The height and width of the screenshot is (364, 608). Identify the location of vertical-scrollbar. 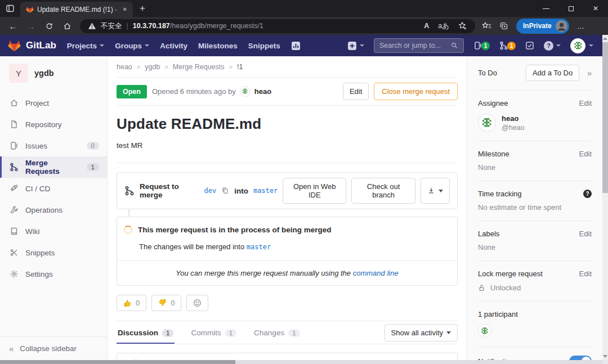
(605, 197).